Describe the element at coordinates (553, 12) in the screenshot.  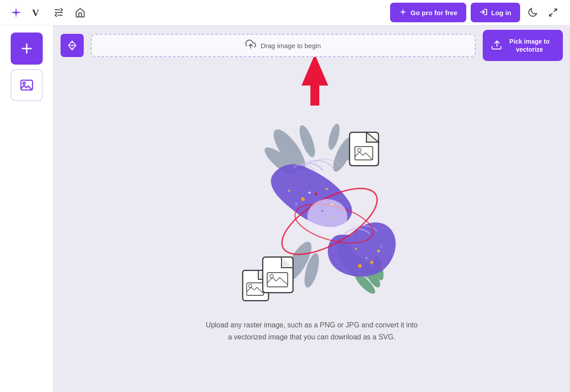
I see `expand-button` at that location.